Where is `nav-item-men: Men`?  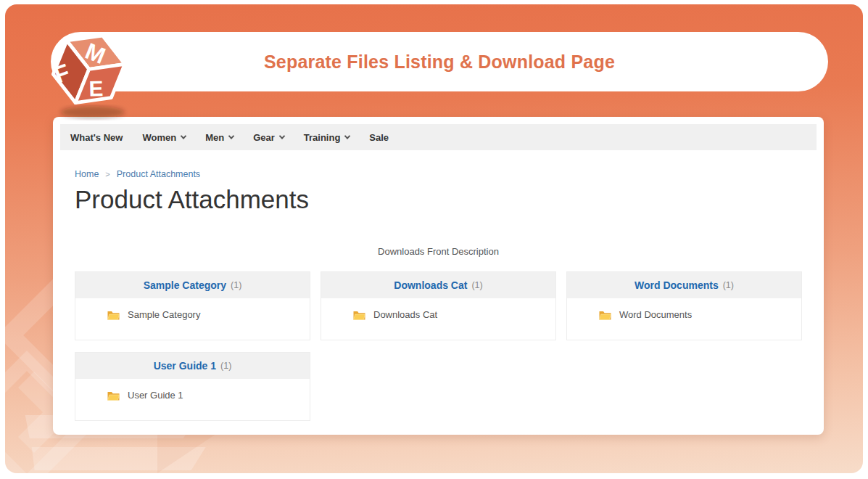 nav-item-men: Men is located at coordinates (219, 138).